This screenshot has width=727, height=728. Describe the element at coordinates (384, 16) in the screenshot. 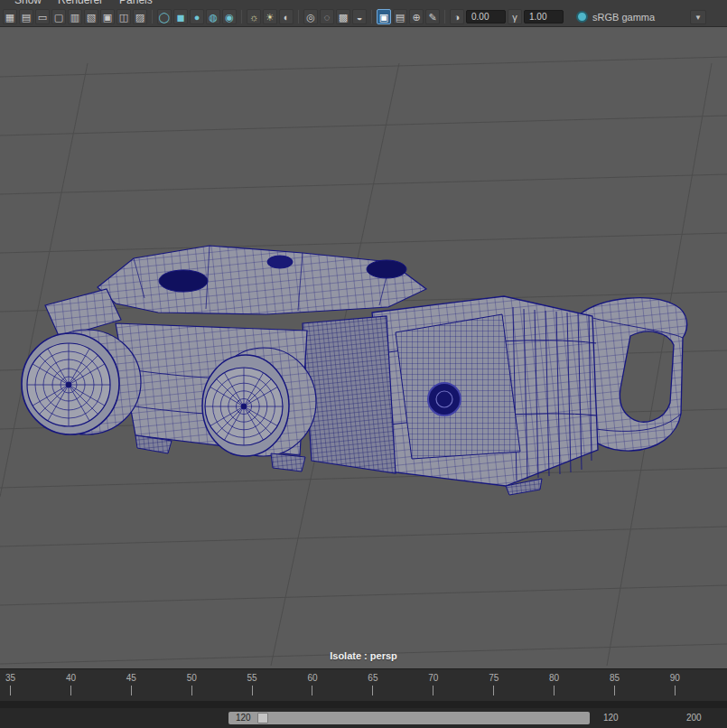

I see `isolate-select-icon: ▣` at that location.